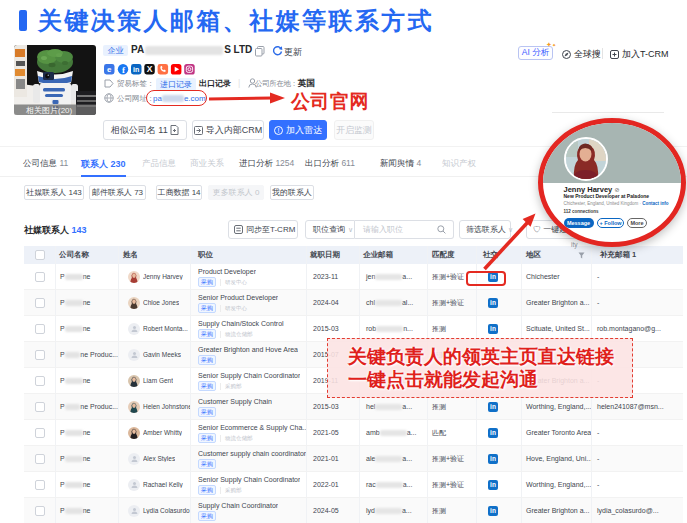  What do you see at coordinates (150, 69) in the screenshot?
I see `svg-text: X` at bounding box center [150, 69].